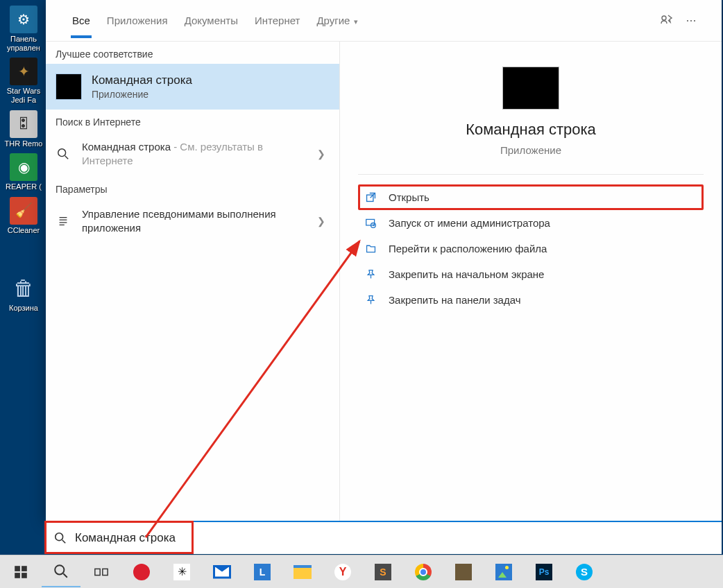  Describe the element at coordinates (531, 223) in the screenshot. I see `action-run-as-admin: Запуск от имени администратора` at that location.